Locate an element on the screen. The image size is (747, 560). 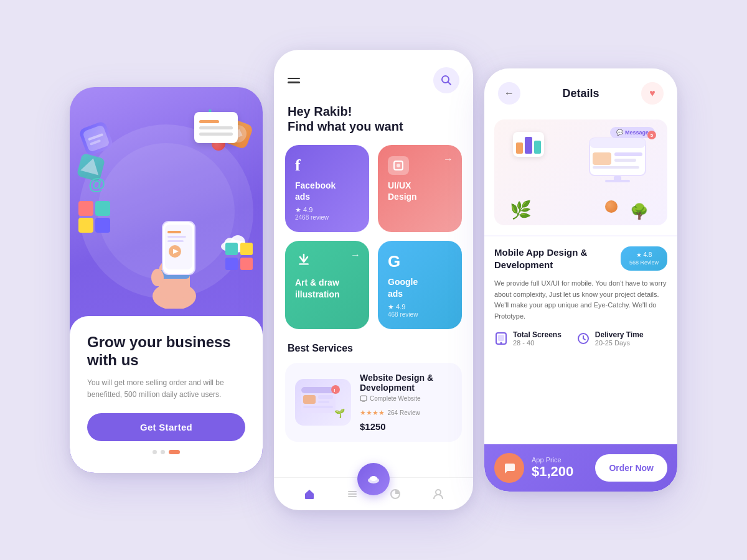
spec-delivery-text: Delivery Time 20-25 Days is located at coordinates (619, 338).